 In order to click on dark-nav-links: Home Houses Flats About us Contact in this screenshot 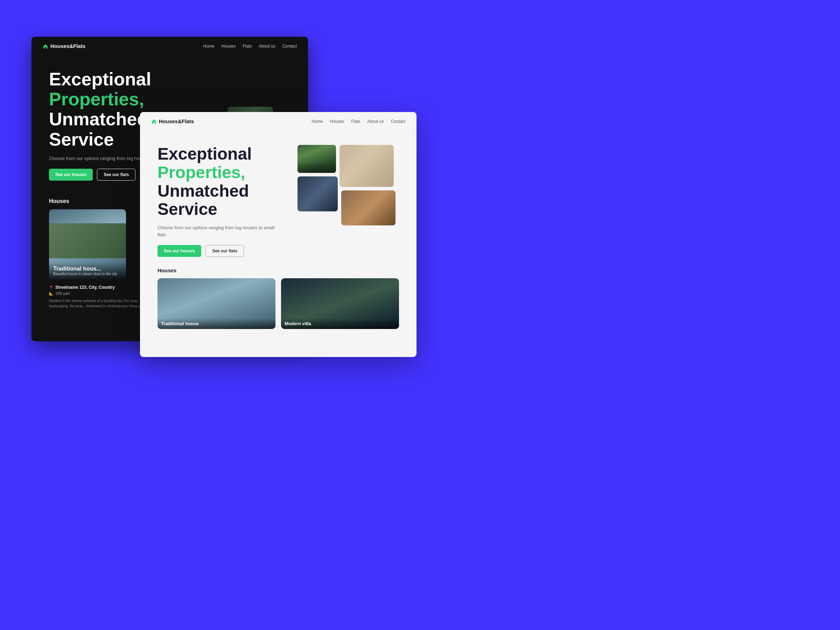, I will do `click(250, 46)`.